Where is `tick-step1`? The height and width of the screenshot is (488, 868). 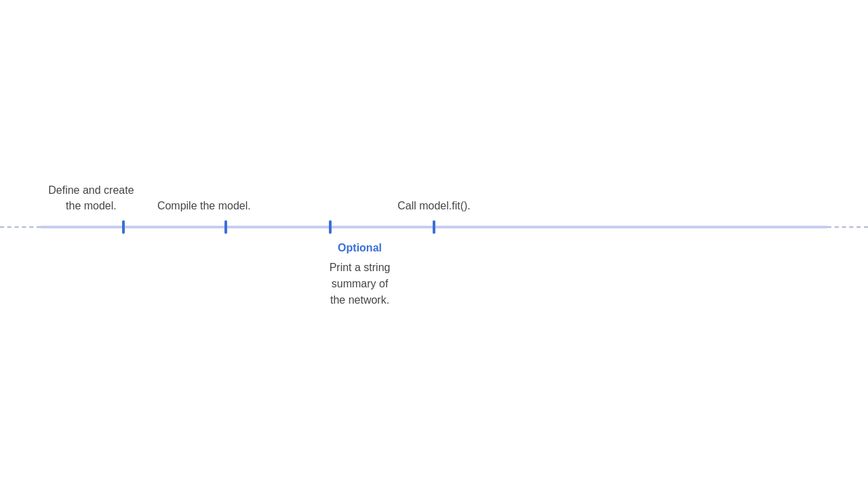 tick-step1 is located at coordinates (123, 227).